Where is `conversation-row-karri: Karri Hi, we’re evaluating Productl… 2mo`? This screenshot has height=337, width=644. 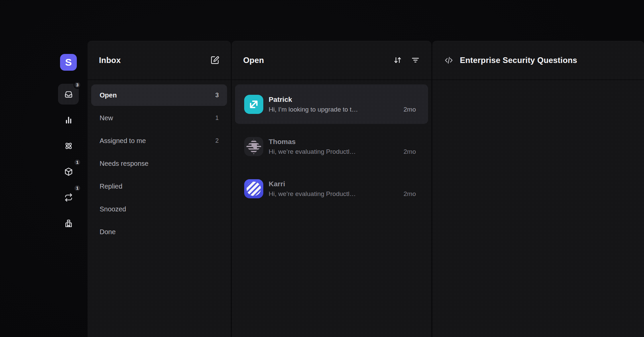 conversation-row-karri: Karri Hi, we’re evaluating Productl… 2mo is located at coordinates (331, 189).